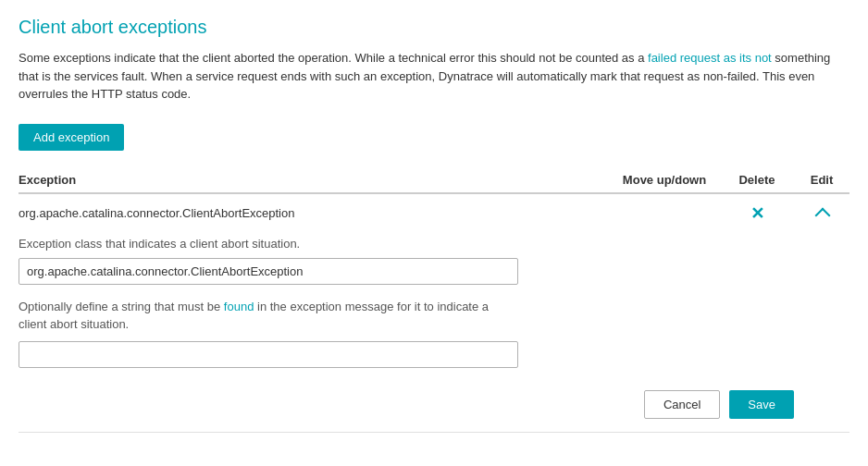 This screenshot has height=466, width=868. I want to click on table-header: Exception Move up/down Delete Edit, so click(434, 183).